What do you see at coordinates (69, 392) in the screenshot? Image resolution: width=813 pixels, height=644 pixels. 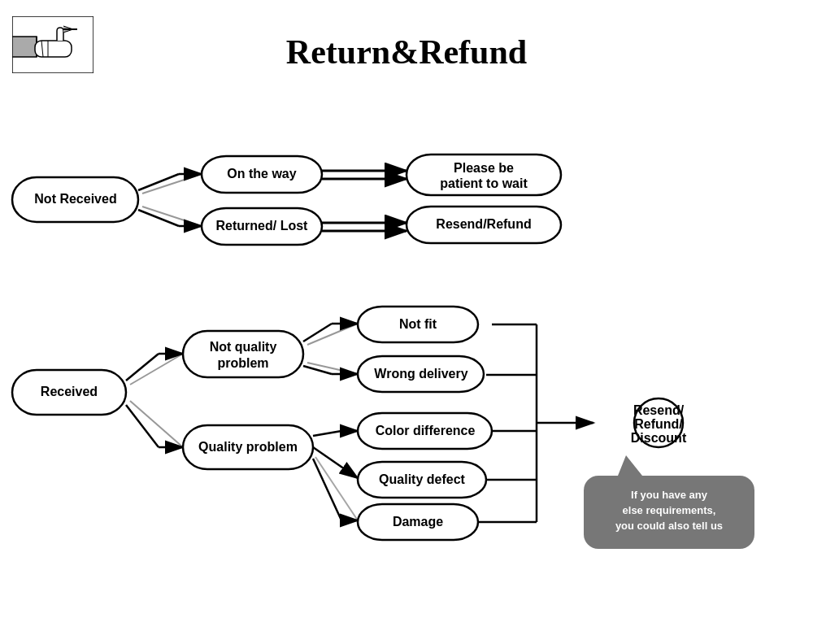 I see `received-label: Received` at bounding box center [69, 392].